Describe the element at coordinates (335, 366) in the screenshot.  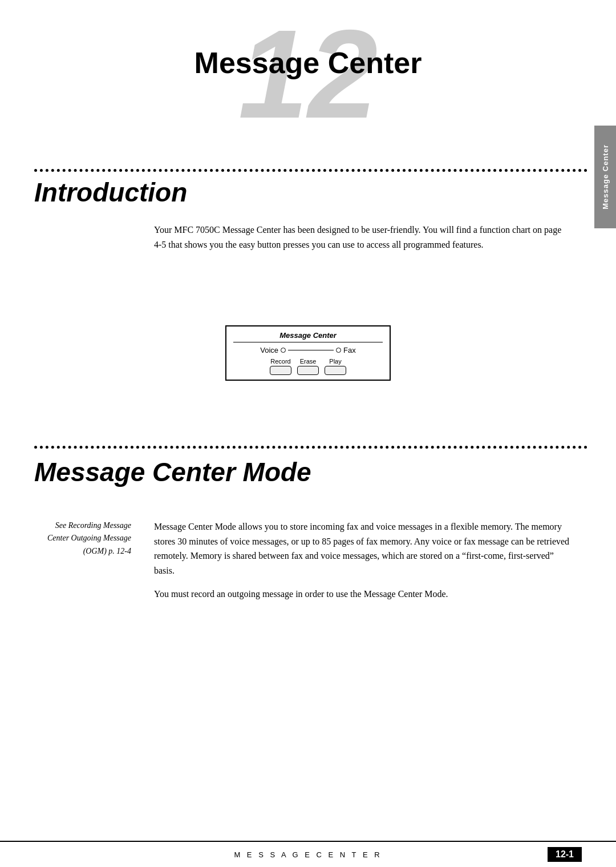
I see `play-button-group: Play` at that location.